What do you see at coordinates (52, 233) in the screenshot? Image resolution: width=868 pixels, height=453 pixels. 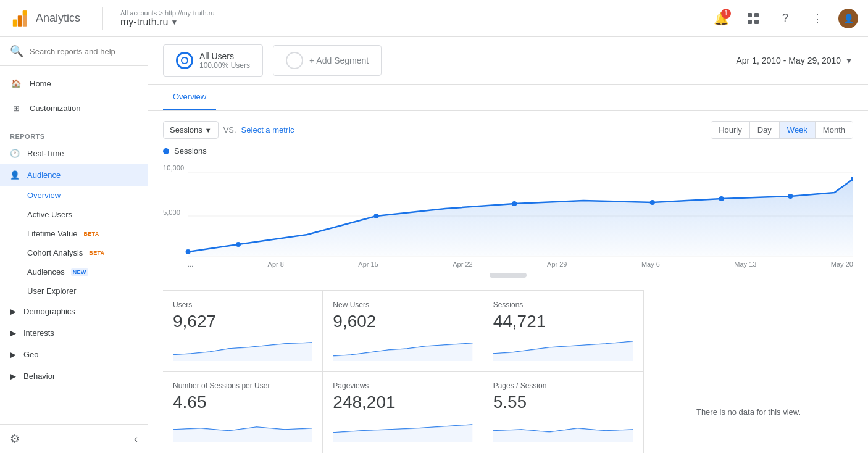 I see `sidebar-sub-lifetime-label: Lifetime Value` at bounding box center [52, 233].